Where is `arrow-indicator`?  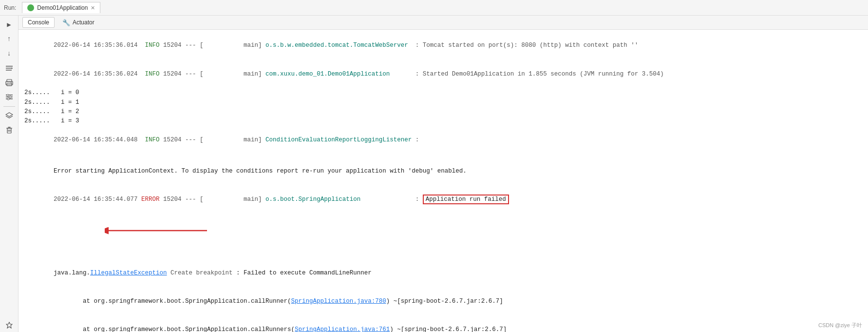
arrow-indicator is located at coordinates (140, 230).